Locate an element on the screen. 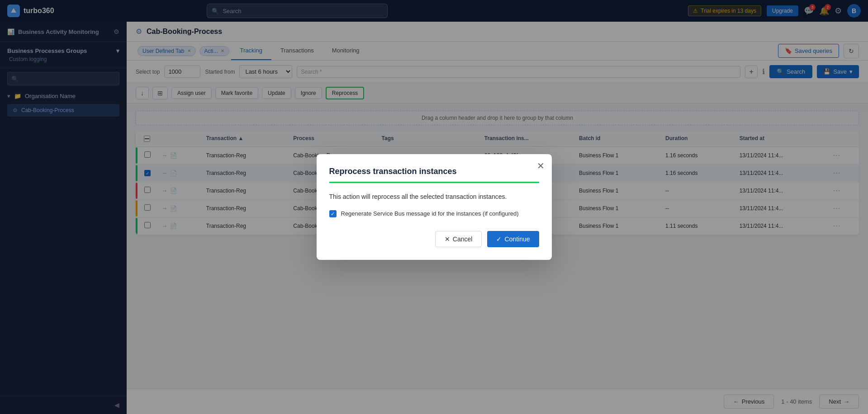 The width and height of the screenshot is (868, 414). cancel-label: Cancel is located at coordinates (463, 239).